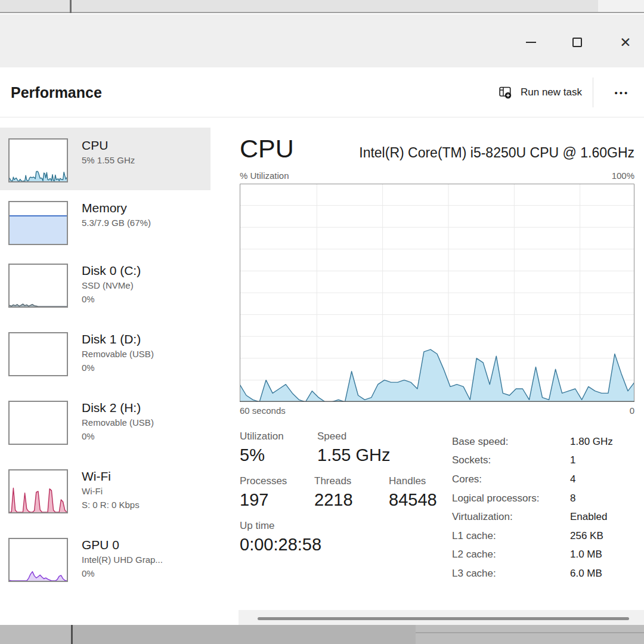  I want to click on window-plus-icon, so click(506, 93).